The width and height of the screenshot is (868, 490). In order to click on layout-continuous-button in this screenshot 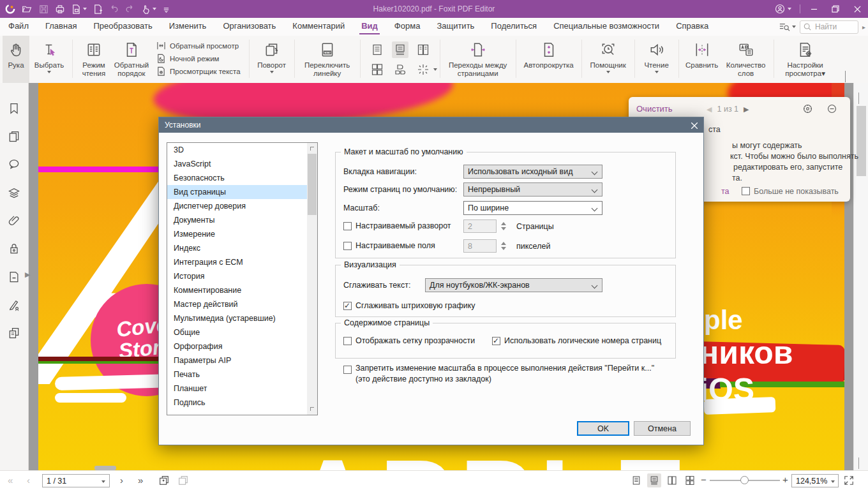, I will do `click(400, 50)`.